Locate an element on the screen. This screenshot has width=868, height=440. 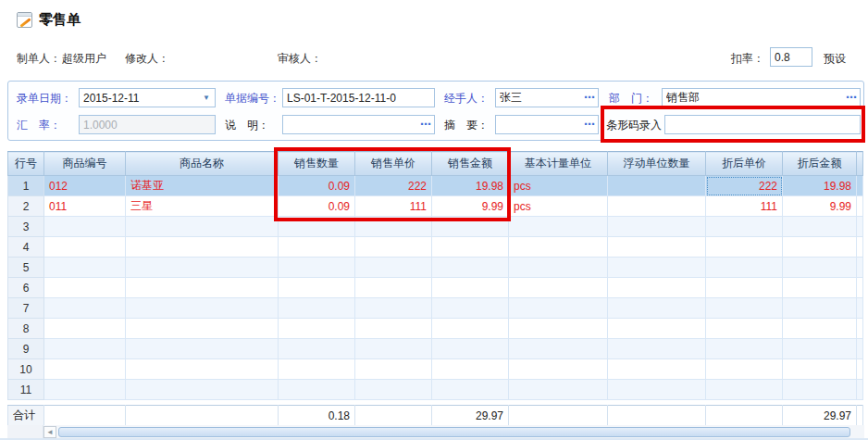
description-input is located at coordinates (359, 124).